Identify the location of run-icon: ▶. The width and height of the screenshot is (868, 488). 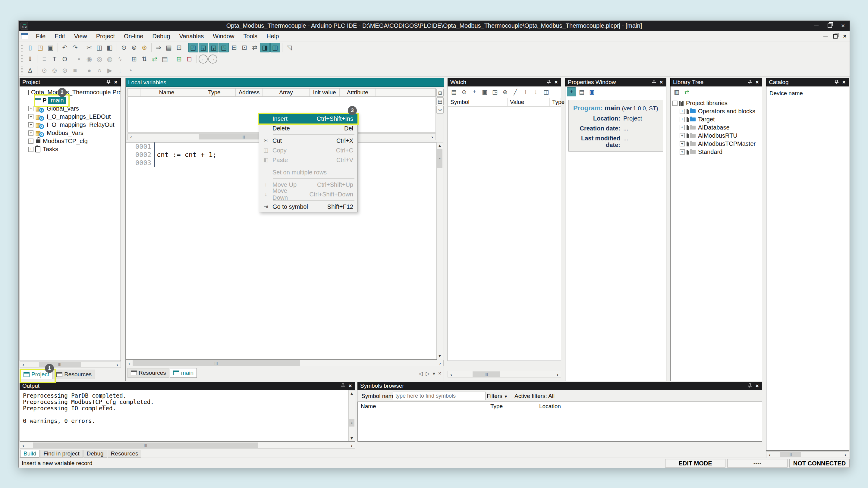
(110, 71).